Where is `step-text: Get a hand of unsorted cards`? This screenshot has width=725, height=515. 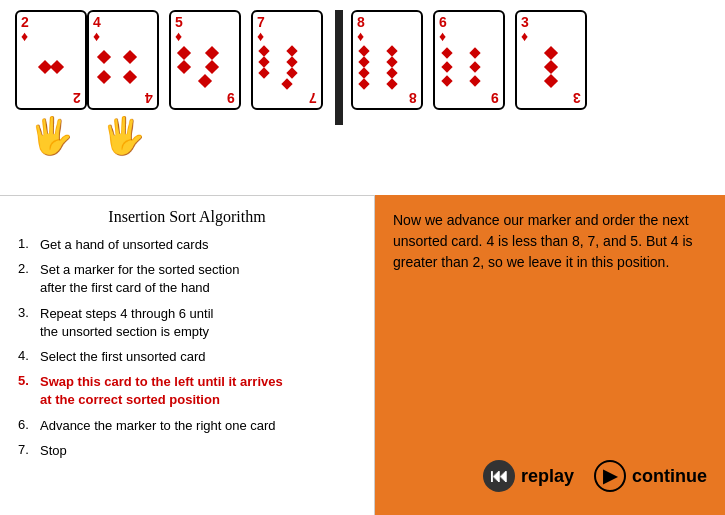 step-text: Get a hand of unsorted cards is located at coordinates (198, 245).